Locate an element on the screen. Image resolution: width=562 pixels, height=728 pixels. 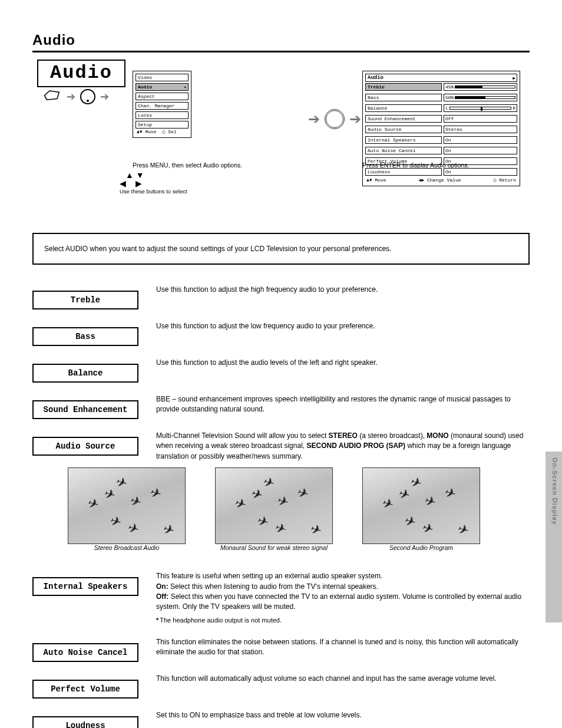
audio-menu-value: LR is located at coordinates (481, 108).